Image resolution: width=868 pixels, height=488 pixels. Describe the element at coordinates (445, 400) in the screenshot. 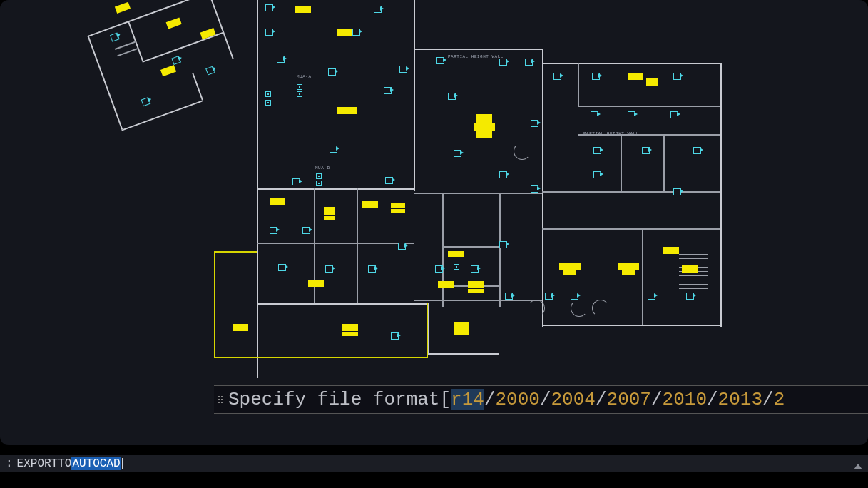

I see `bracket-open: [` at that location.